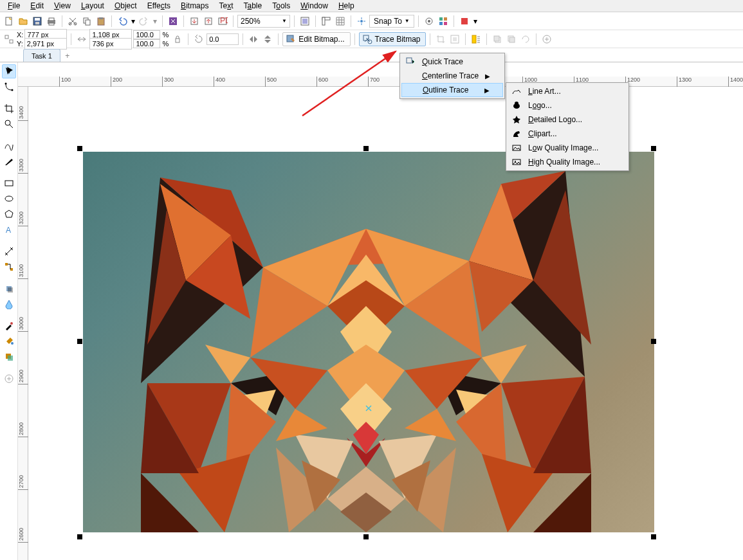 This screenshot has height=560, width=743. I want to click on drop-shadow-tool, so click(9, 289).